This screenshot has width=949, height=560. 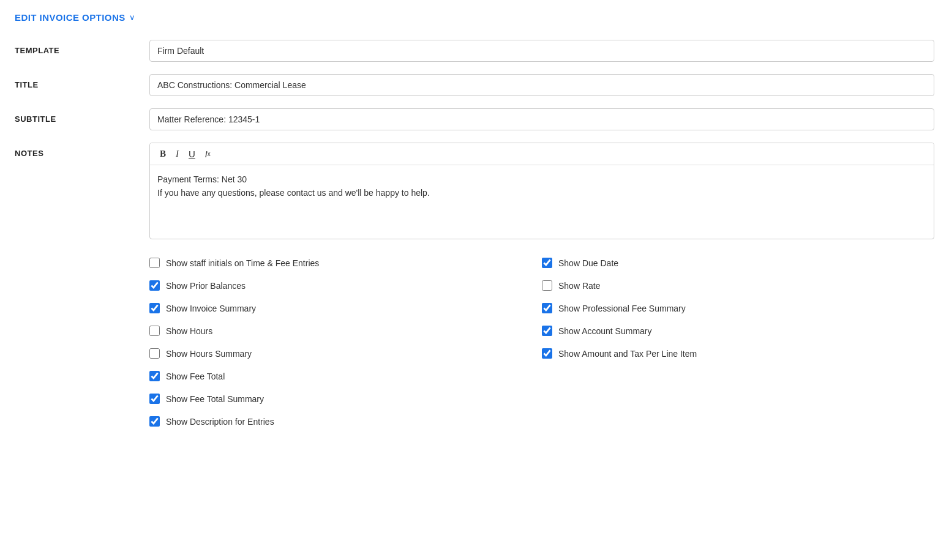 I want to click on checkbox-cbr1, so click(x=547, y=263).